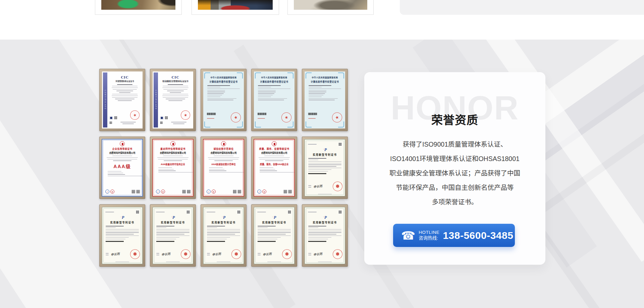  Describe the element at coordinates (522, 7) in the screenshot. I see `content-panel-cropped` at that location.